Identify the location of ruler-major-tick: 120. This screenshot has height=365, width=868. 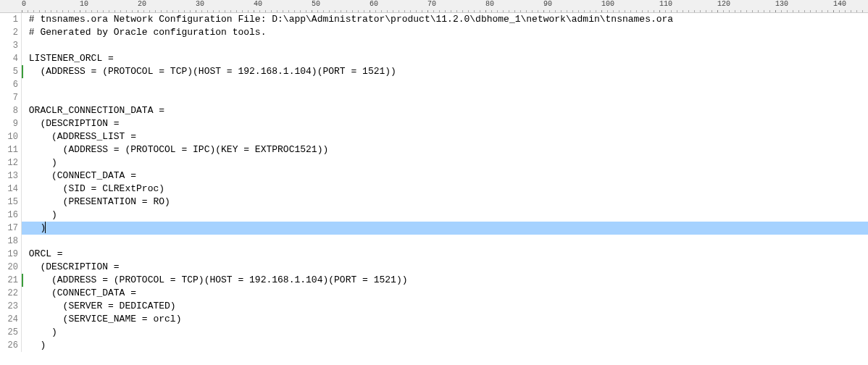
(724, 7).